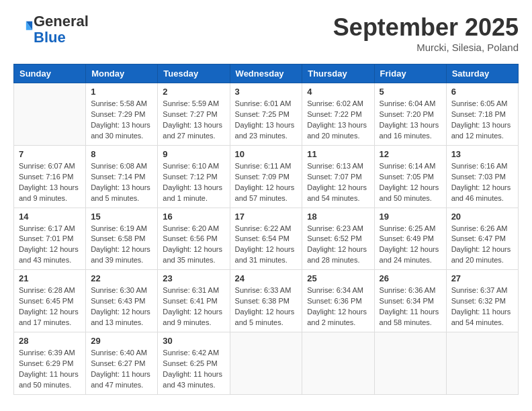  What do you see at coordinates (410, 120) in the screenshot?
I see `day-info: Sunrise: 6:04 AM Sunset: 7:20 PM Dayligh…` at bounding box center [410, 120].